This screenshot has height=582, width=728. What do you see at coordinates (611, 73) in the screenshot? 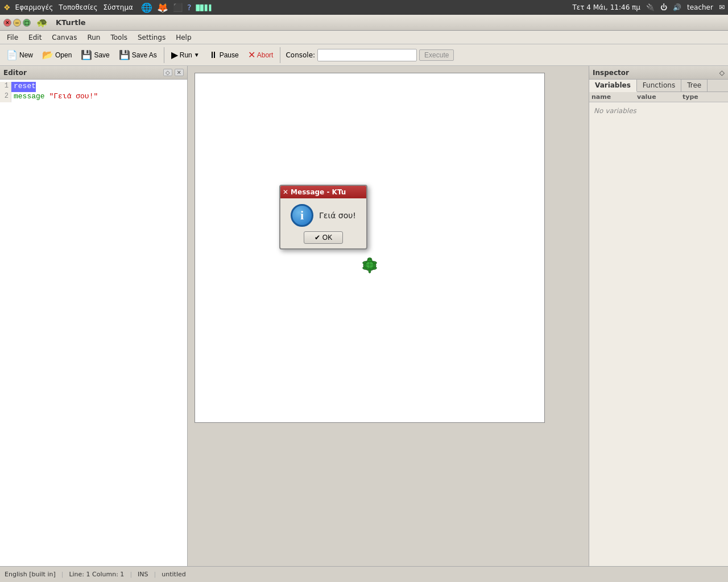
I see `inspector-title: Inspector` at bounding box center [611, 73].